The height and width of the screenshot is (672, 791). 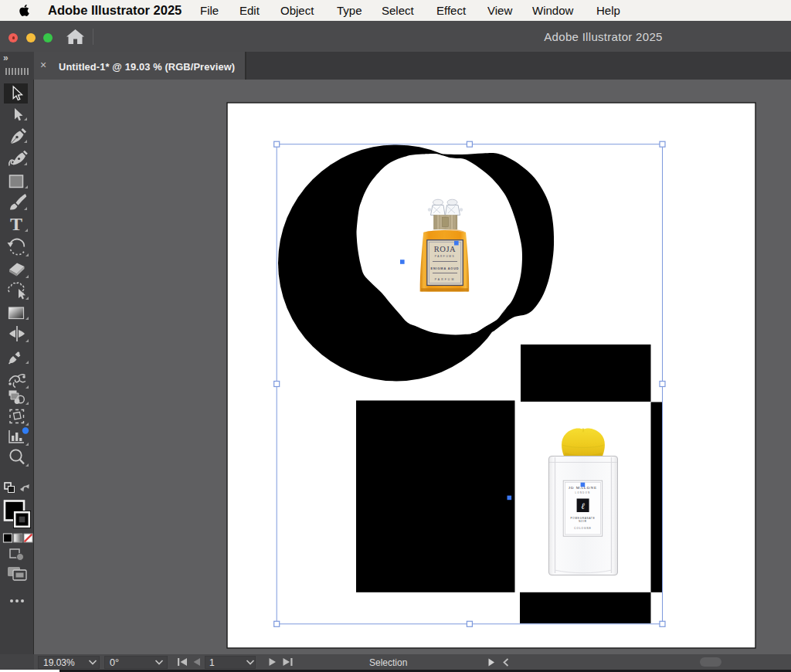 I want to click on svg-text: PARFUMS, so click(x=445, y=256).